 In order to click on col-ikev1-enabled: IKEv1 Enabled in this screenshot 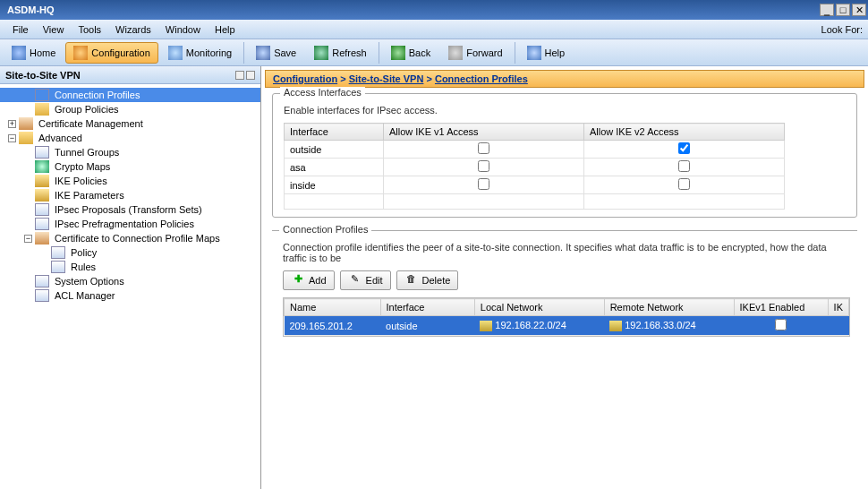, I will do `click(780, 308)`.